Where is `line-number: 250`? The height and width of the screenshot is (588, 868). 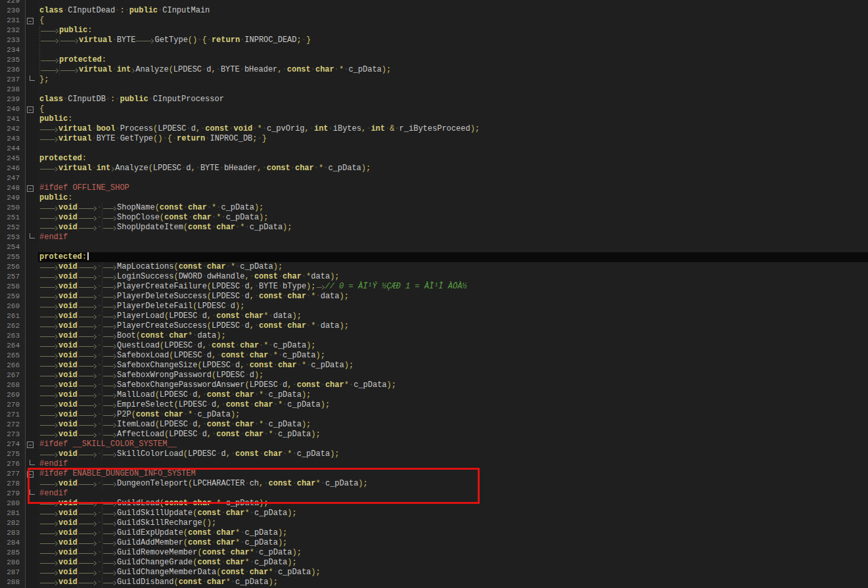 line-number: 250 is located at coordinates (10, 208).